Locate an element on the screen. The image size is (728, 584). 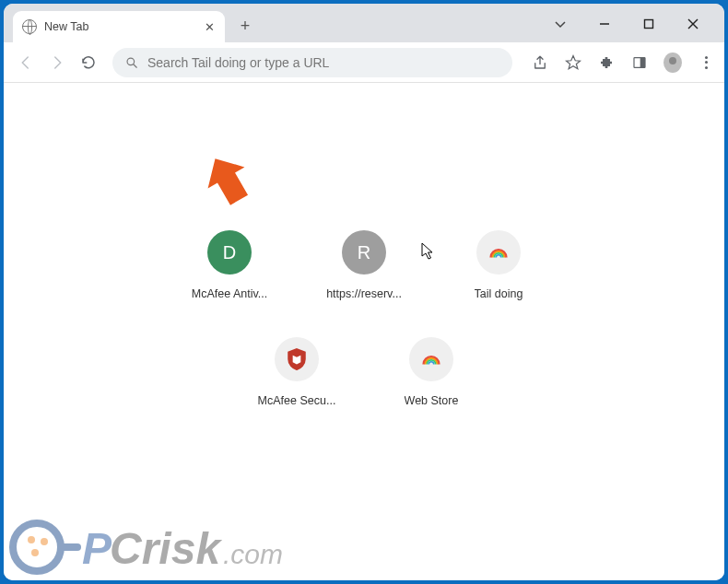
shortcut-label: https://reserv... is located at coordinates (364, 294).